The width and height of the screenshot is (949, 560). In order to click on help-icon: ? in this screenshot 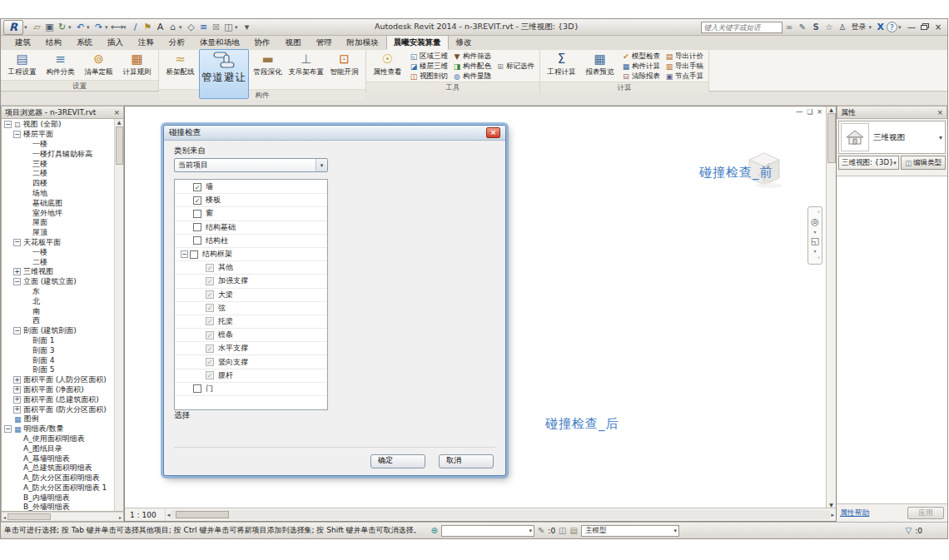, I will do `click(892, 27)`.